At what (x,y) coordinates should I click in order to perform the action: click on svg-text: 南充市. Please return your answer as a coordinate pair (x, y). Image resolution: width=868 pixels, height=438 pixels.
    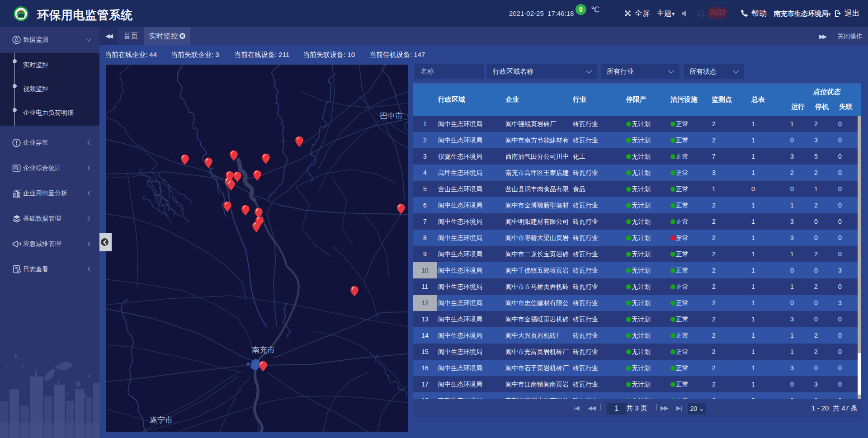
    Looking at the image, I should click on (263, 350).